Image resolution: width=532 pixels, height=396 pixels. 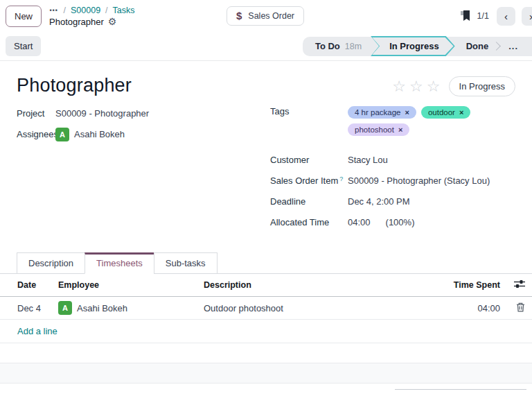 I want to click on stage-pipeline: To Do 18m In Progress Done ..., so click(x=417, y=46).